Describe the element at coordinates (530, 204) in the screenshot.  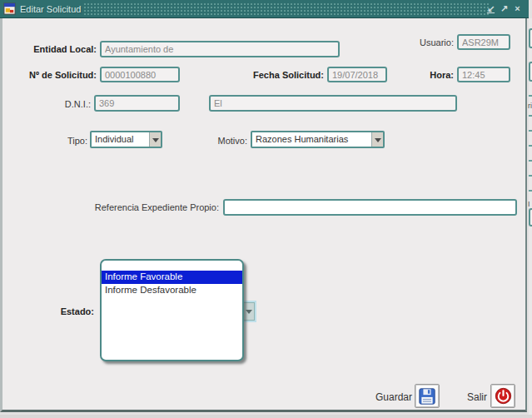
I see `background-text-fragment: I` at that location.